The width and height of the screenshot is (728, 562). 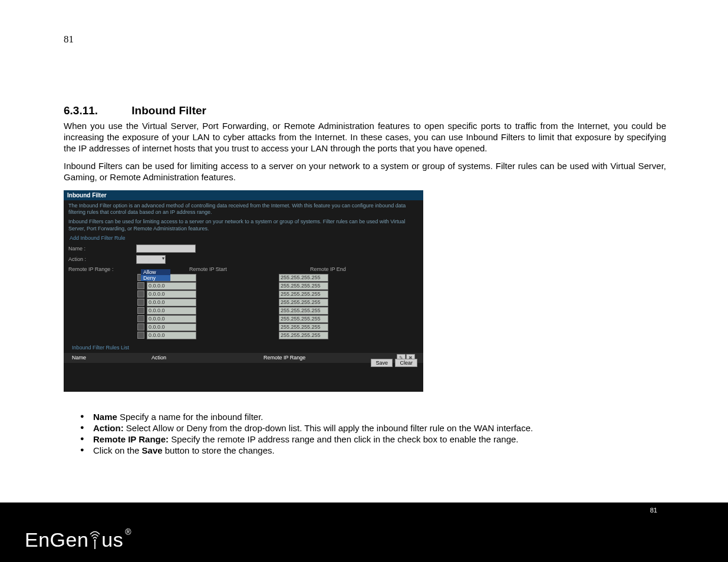 What do you see at coordinates (156, 275) in the screenshot?
I see `action-dropdown-list: Allow Deny` at bounding box center [156, 275].